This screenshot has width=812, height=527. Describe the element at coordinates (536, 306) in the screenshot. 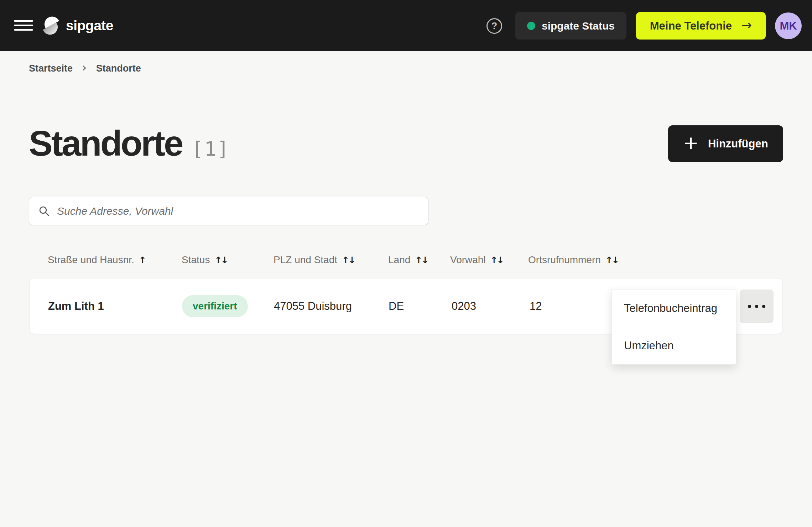

I see `cell-ortsrufnummern: 12` at that location.